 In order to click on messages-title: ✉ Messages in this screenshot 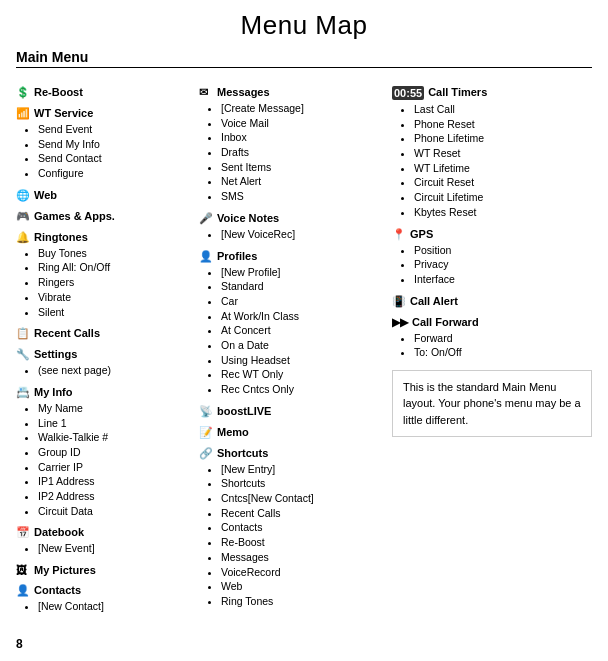, I will do `click(292, 92)`.